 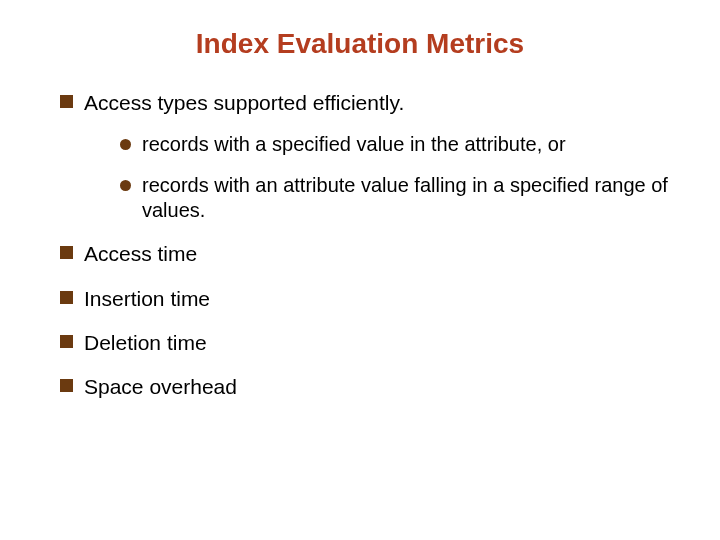 What do you see at coordinates (400, 144) in the screenshot?
I see `list-item: records with a specified value in the at…` at bounding box center [400, 144].